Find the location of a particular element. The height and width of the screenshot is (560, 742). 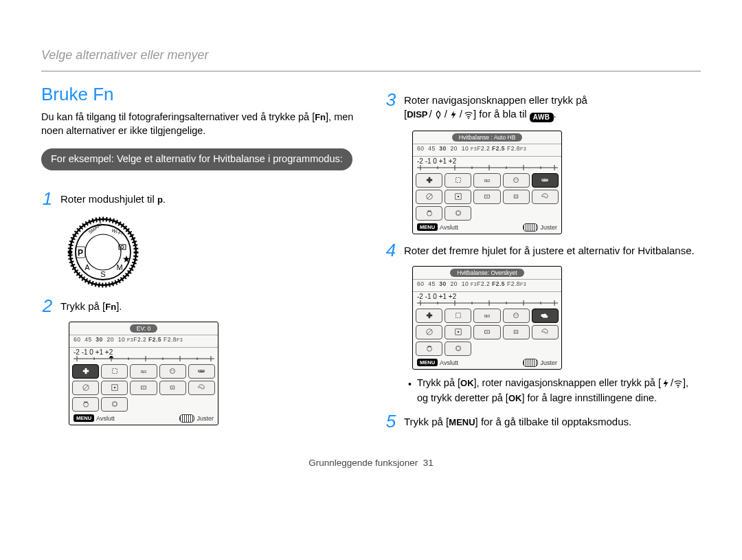

step-5: 5 Trykk på [MENU] for å gå tilbake til o… is located at coordinates (543, 421).